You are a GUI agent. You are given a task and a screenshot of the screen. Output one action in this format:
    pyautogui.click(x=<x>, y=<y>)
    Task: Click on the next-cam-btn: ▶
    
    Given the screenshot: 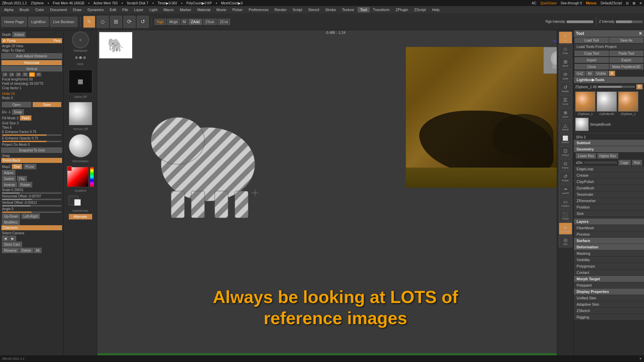 What is the action you would take?
    pyautogui.click(x=13, y=238)
    